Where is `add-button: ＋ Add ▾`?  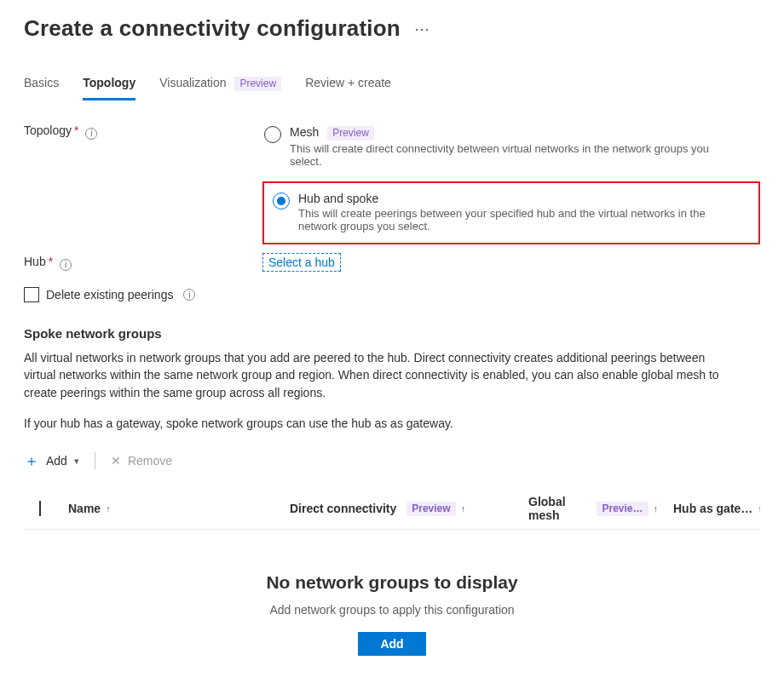 add-button: ＋ Add ▾ is located at coordinates (51, 461).